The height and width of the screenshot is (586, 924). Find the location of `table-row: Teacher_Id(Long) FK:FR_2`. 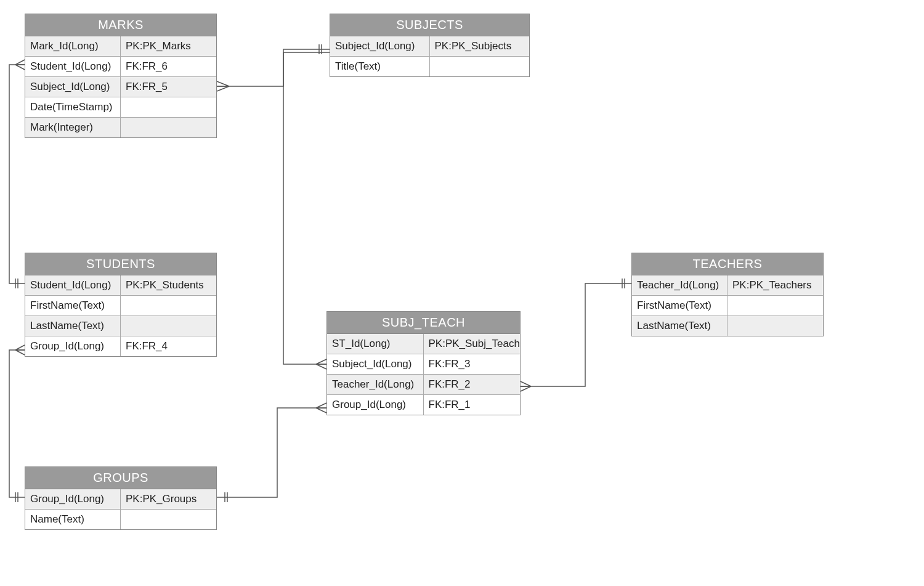

table-row: Teacher_Id(Long) FK:FR_2 is located at coordinates (424, 385).